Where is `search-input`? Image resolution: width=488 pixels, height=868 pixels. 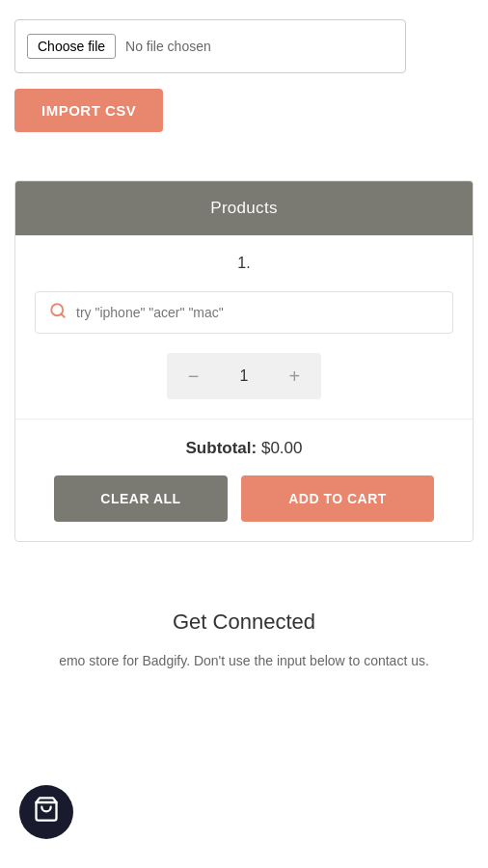 search-input is located at coordinates (258, 312).